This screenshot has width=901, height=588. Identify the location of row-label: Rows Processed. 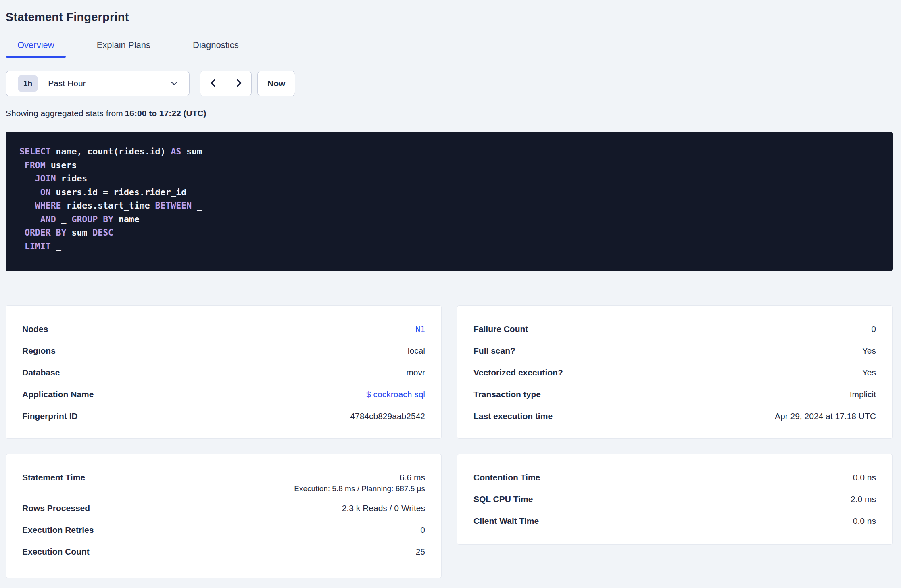
(56, 508).